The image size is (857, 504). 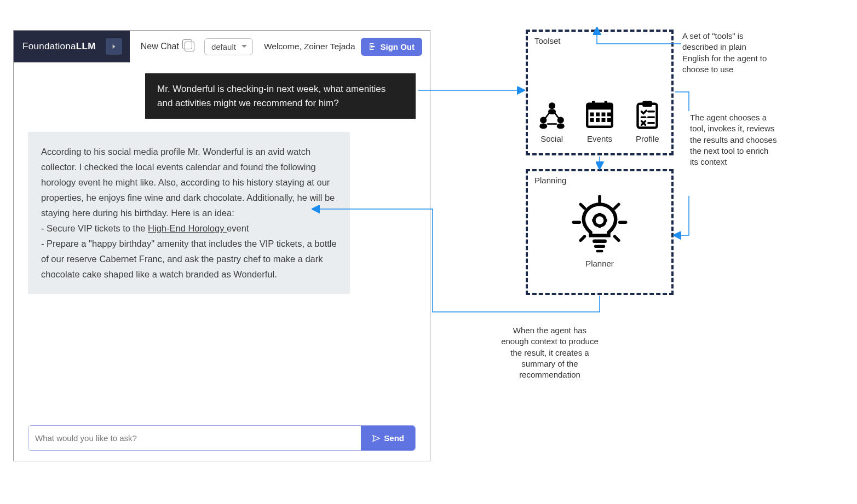 I want to click on send-label: Send, so click(x=394, y=438).